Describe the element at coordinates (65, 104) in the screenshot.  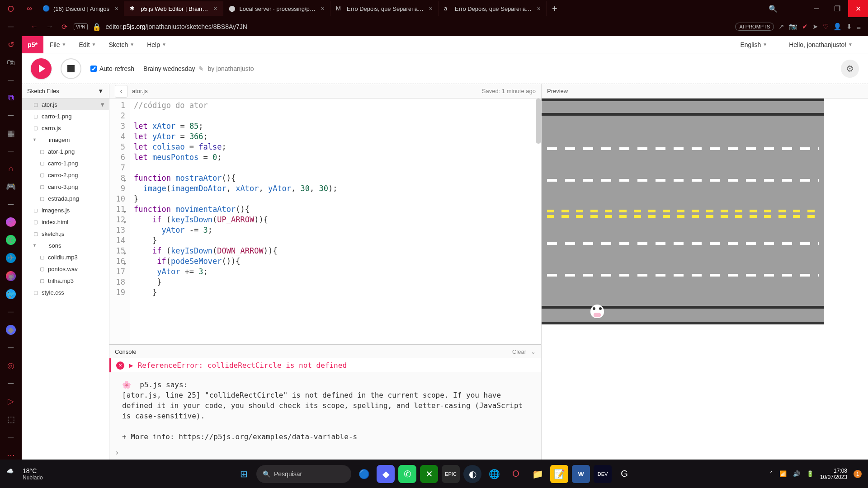
I see `file-item: ▢ator.js▼` at that location.